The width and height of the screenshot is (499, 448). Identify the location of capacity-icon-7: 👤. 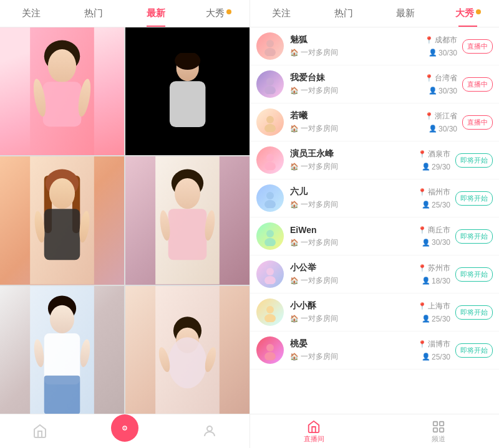
(426, 319).